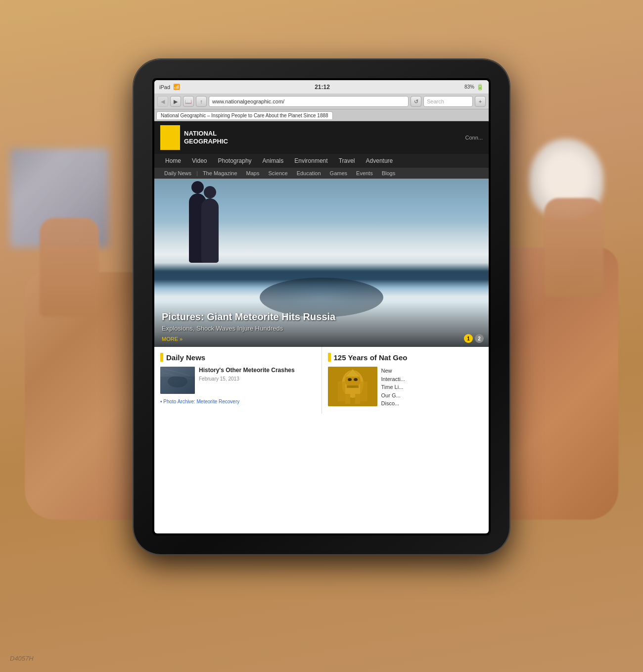 The height and width of the screenshot is (672, 643). I want to click on news-link: Photo Archive: Meteorite Recovery, so click(238, 402).